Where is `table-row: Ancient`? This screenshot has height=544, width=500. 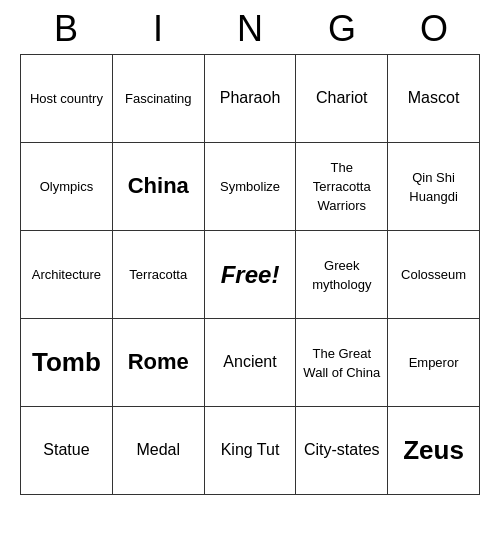
table-row: Ancient is located at coordinates (250, 363).